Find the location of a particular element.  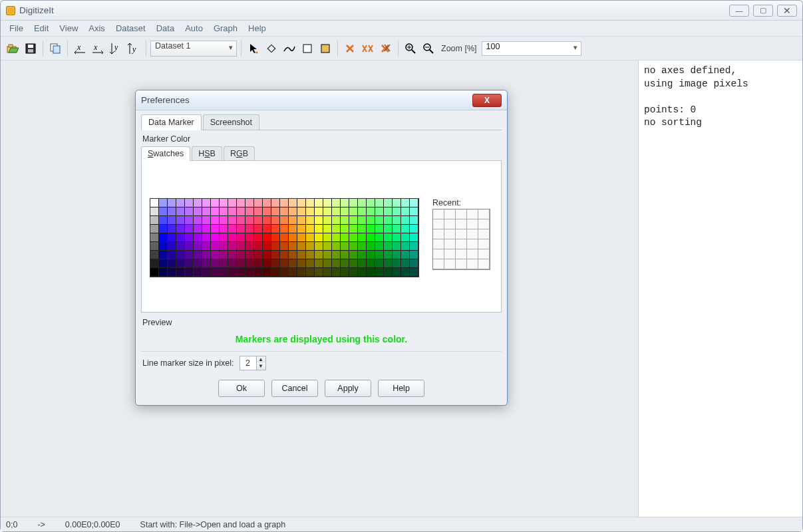

line-marker-size-spinner: 2 ▲▼ is located at coordinates (253, 363).